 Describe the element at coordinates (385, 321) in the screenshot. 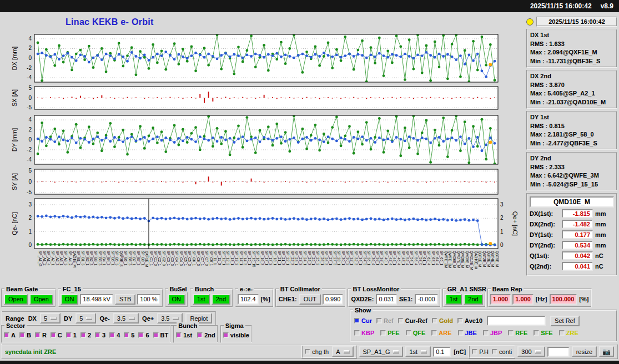

I see `show-ref-checkbox: Ref` at that location.